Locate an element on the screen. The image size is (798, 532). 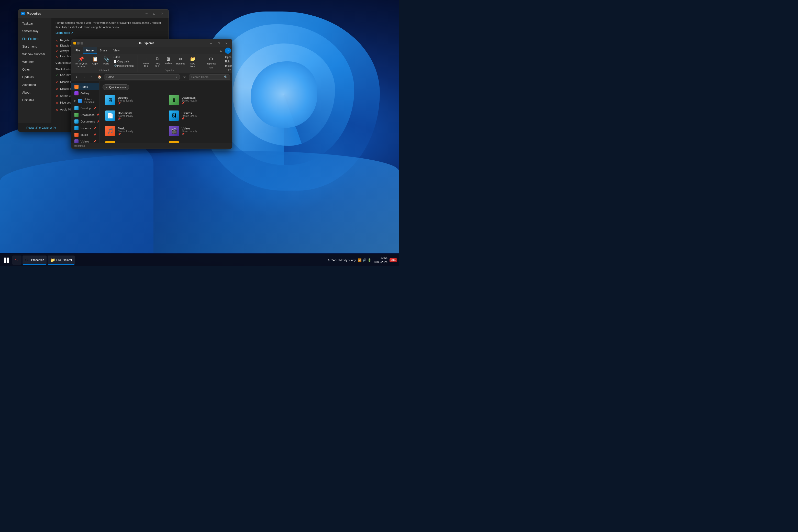
ribbon-btn-delete: 🗑 Delete is located at coordinates (169, 60).